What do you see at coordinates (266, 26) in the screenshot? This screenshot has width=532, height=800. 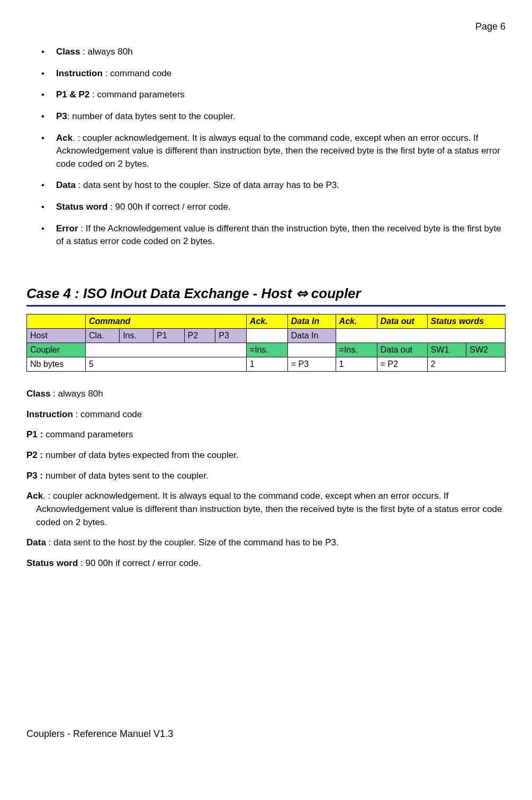 I see `page-number: Page 6` at bounding box center [266, 26].